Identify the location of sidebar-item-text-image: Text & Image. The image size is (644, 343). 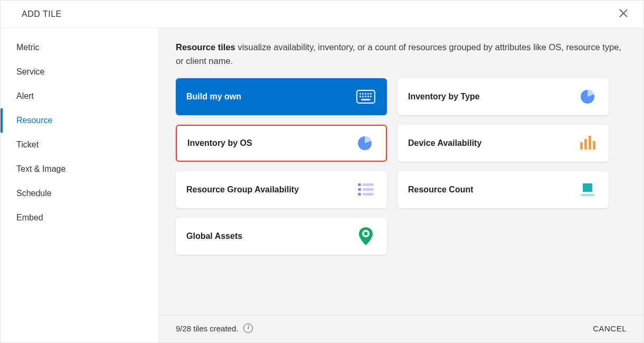
(79, 169).